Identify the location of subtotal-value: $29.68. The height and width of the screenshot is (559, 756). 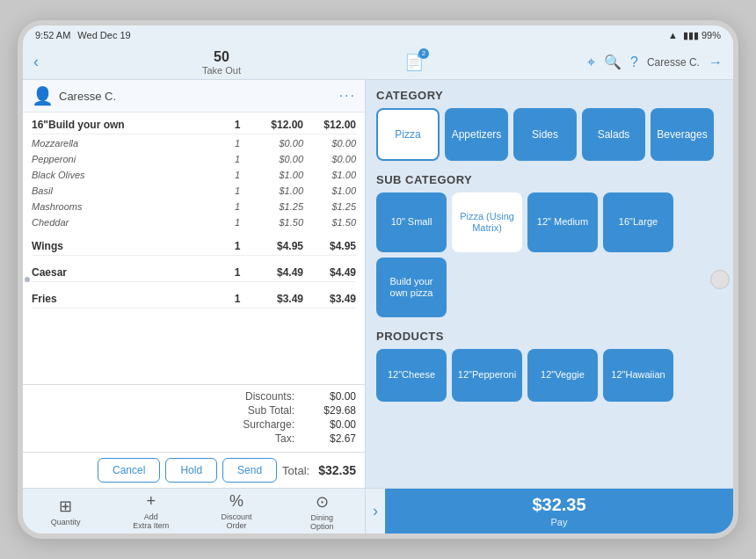
(334, 410).